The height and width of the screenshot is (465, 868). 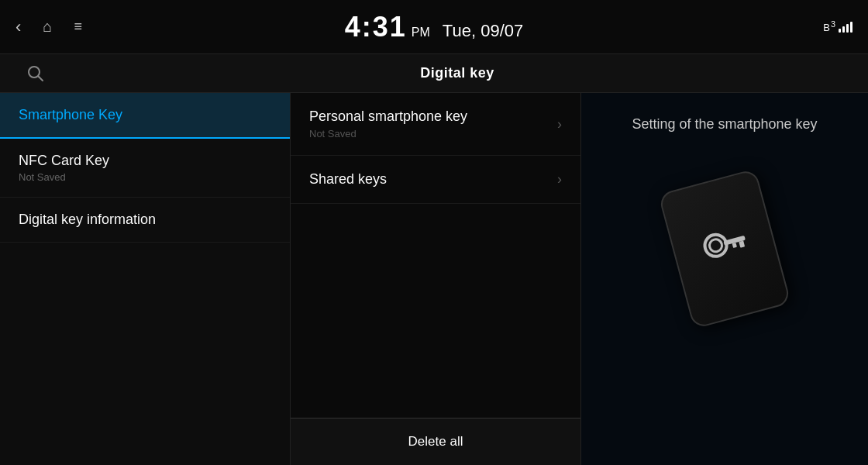 I want to click on middle-item-shared-keys-title: Shared keys, so click(x=433, y=180).